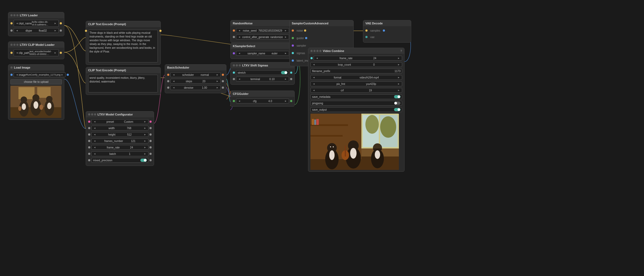 The image size is (644, 276). Describe the element at coordinates (95, 141) in the screenshot. I see `frames-prev: ◄` at that location.